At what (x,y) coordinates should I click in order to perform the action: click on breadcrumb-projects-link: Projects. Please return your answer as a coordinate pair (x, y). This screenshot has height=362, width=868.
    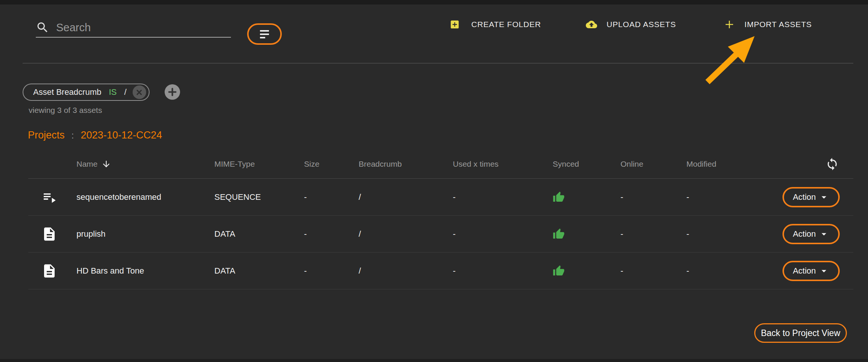
    Looking at the image, I should click on (46, 135).